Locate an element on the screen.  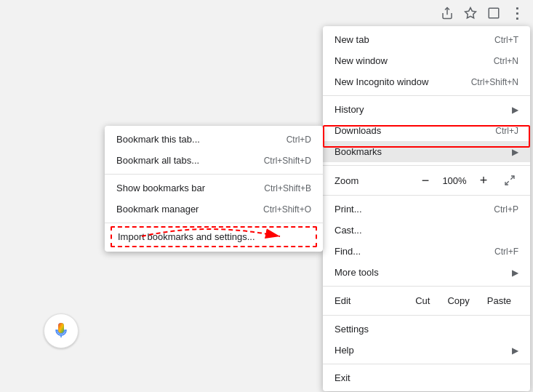
bookmarks-submenu: Bookmark this tab... Ctrl+D Bookmark all… is located at coordinates (214, 189).